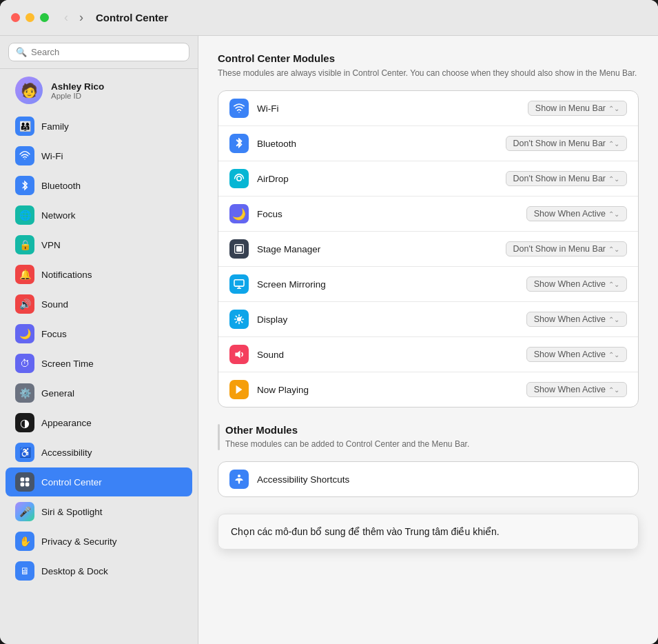 Image resolution: width=658 pixels, height=644 pixels. What do you see at coordinates (25, 334) in the screenshot?
I see `focus-icon: 🌙` at bounding box center [25, 334].